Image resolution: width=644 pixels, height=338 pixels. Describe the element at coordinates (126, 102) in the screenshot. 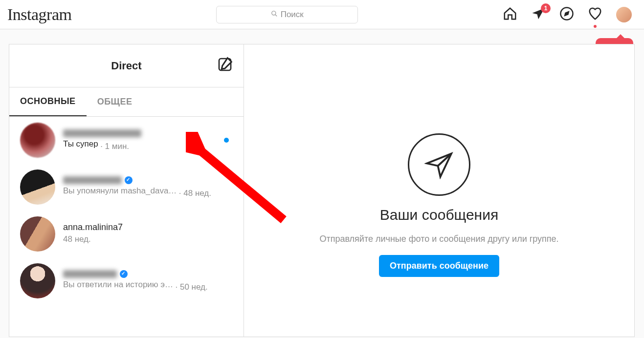

I see `sidebar-tabs: ОСНОВНЫЕ ОБЩЕЕ` at that location.